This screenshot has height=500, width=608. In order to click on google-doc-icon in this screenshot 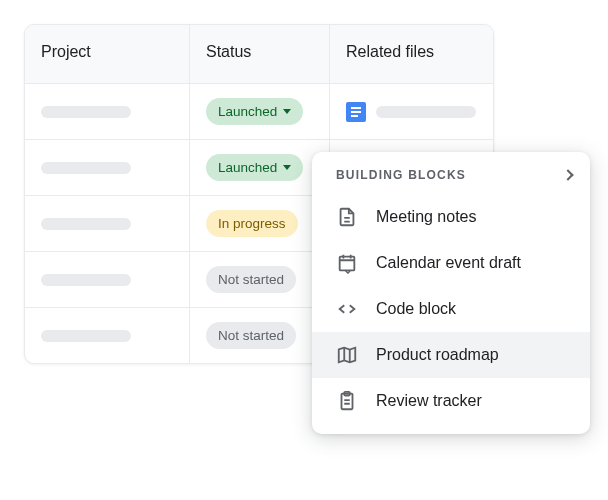, I will do `click(356, 112)`.